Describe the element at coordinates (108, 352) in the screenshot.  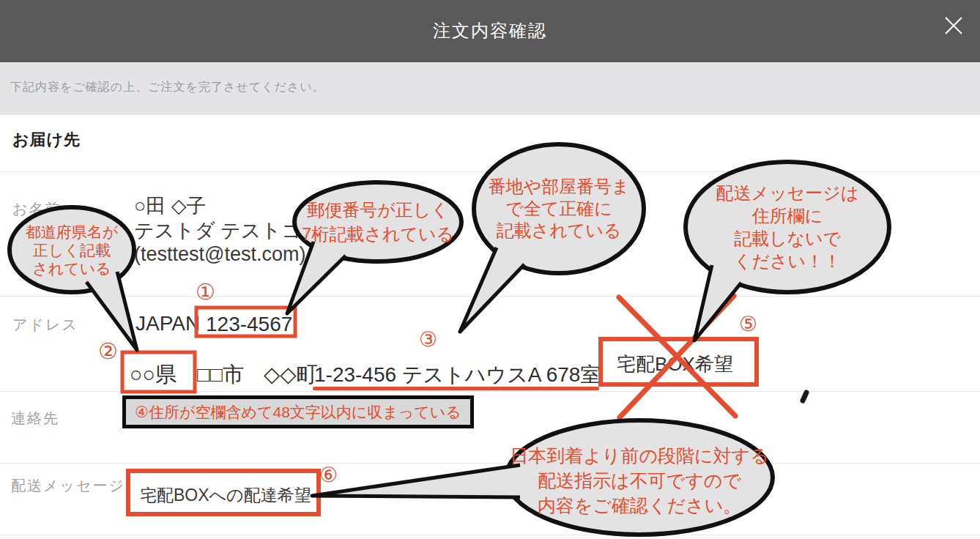
I see `marker-2: ②` at that location.